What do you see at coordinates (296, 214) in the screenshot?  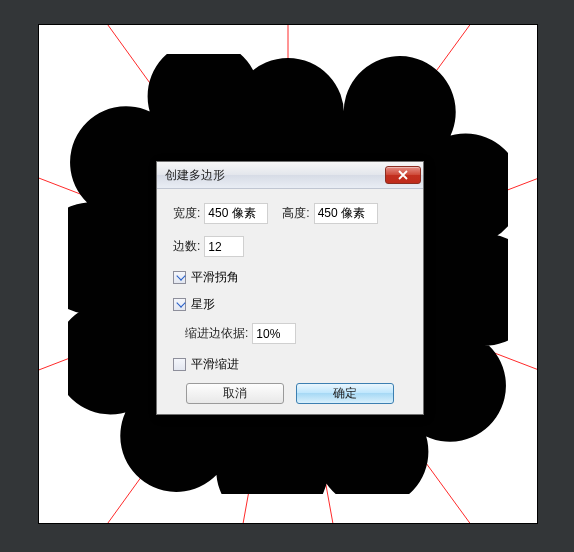 I see `height-label: 高度:` at bounding box center [296, 214].